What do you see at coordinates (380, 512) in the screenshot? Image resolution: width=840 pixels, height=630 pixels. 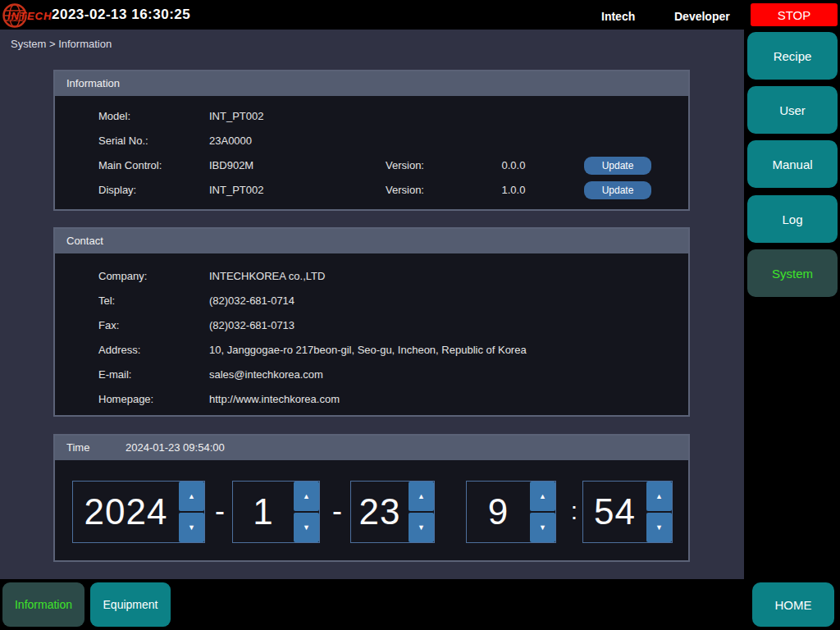 I see `day-field: 23` at bounding box center [380, 512].